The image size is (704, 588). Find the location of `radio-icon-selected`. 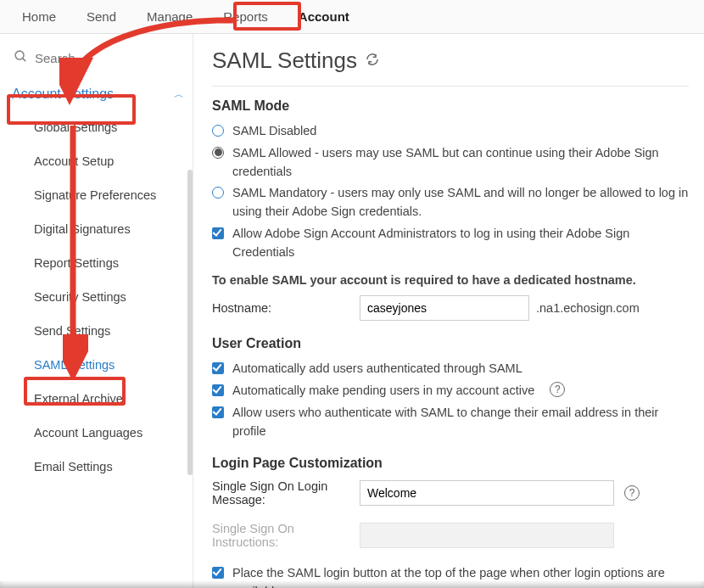

radio-icon-selected is located at coordinates (218, 153).